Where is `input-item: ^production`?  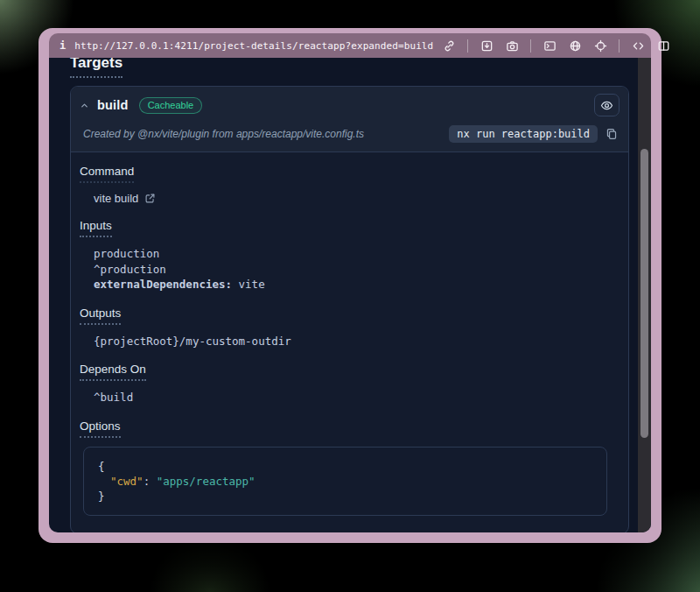 input-item: ^production is located at coordinates (348, 270).